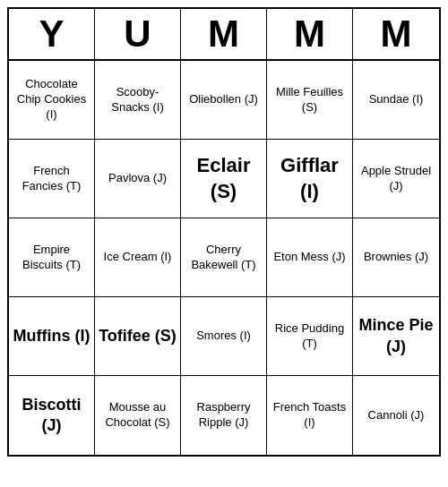 This screenshot has height=487, width=448. Describe the element at coordinates (52, 258) in the screenshot. I see `bingo-cell-10: Empire Biscuits (T)` at that location.